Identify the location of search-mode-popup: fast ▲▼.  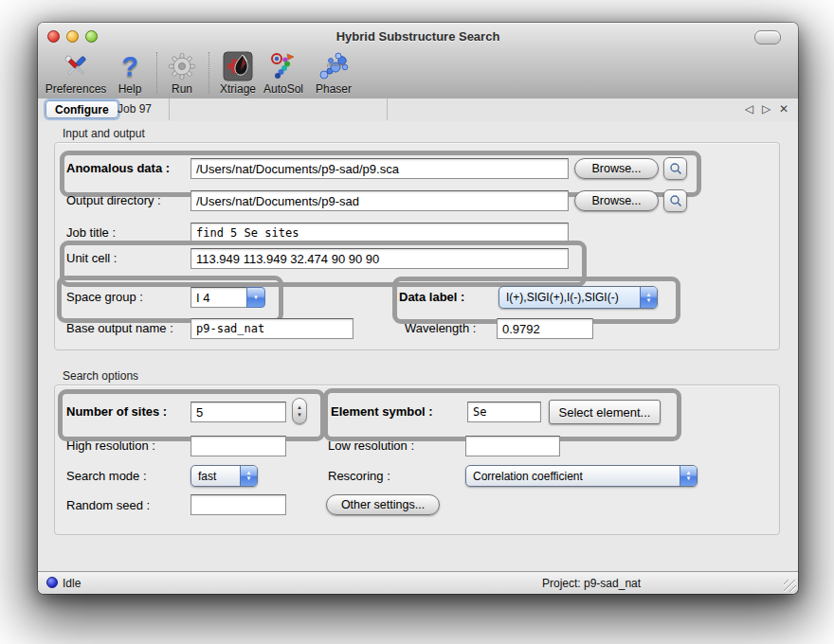
(224, 475).